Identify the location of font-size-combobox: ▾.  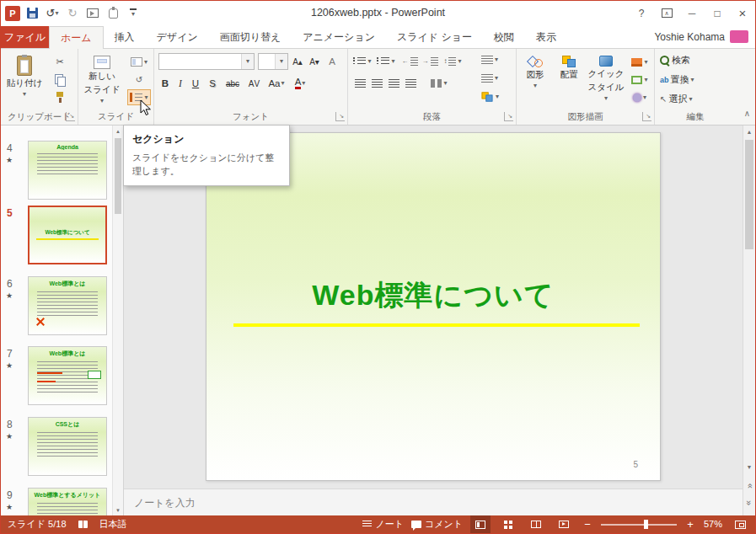
(273, 61).